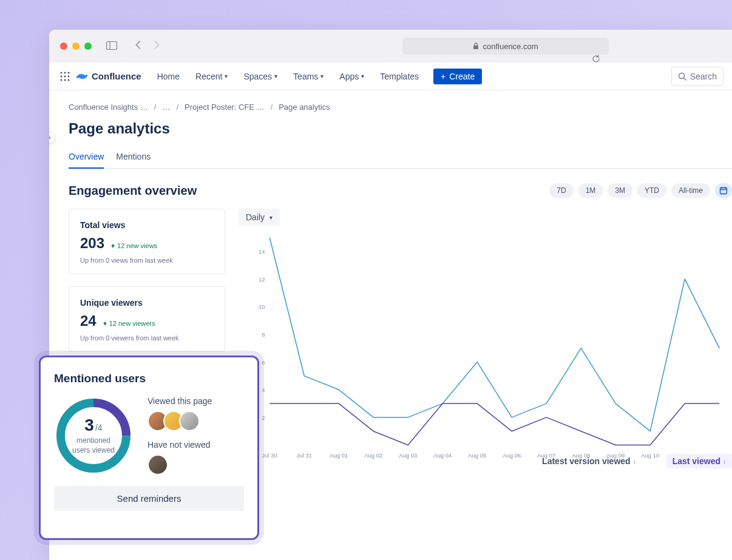 This screenshot has height=560, width=732. I want to click on range-all-time: All-time, so click(691, 191).